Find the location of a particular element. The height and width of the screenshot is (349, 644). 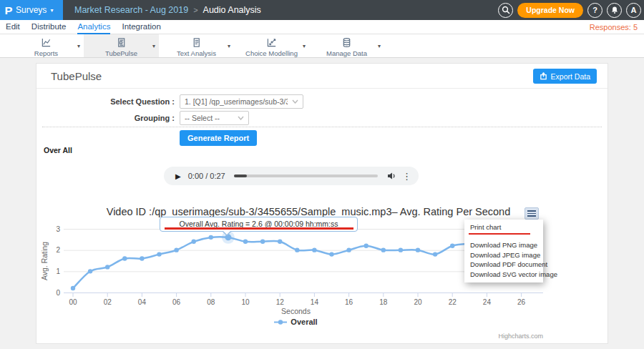

surveys-menu: P Surveys ▾ is located at coordinates (31, 10).